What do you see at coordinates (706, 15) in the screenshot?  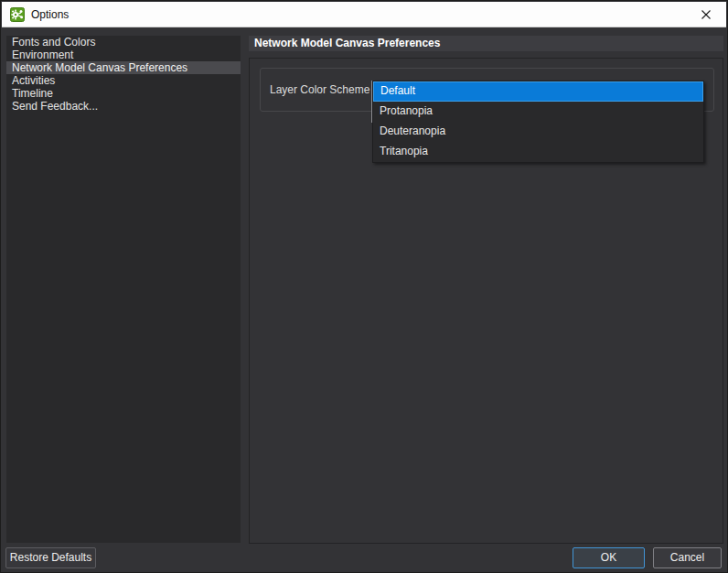 I see `close-icon` at bounding box center [706, 15].